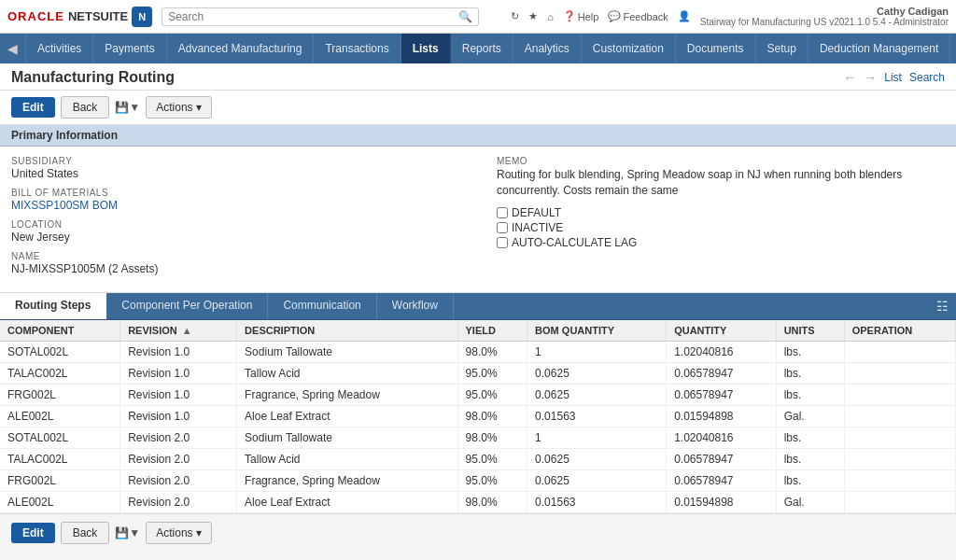 The width and height of the screenshot is (956, 560). Describe the element at coordinates (638, 17) in the screenshot. I see `feedback-button: 💬 Feedback` at that location.